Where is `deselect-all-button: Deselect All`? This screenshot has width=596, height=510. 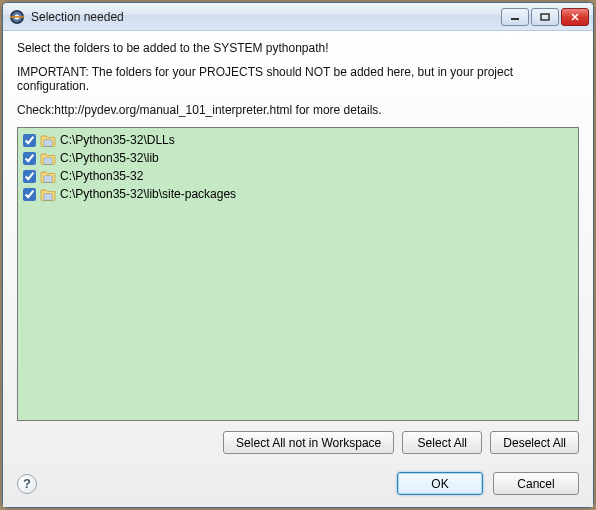
deselect-all-button: Deselect All is located at coordinates (534, 442).